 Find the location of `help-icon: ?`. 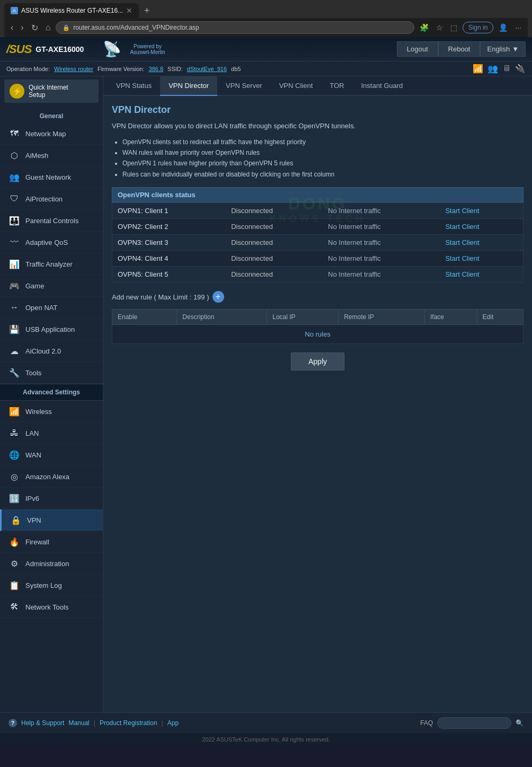

help-icon: ? is located at coordinates (13, 723).